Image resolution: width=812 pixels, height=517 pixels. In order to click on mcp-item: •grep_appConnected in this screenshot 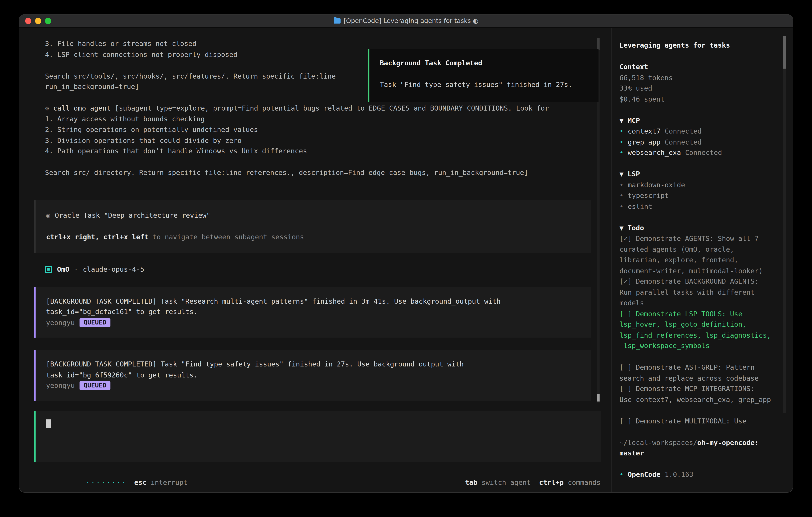, I will do `click(701, 142)`.